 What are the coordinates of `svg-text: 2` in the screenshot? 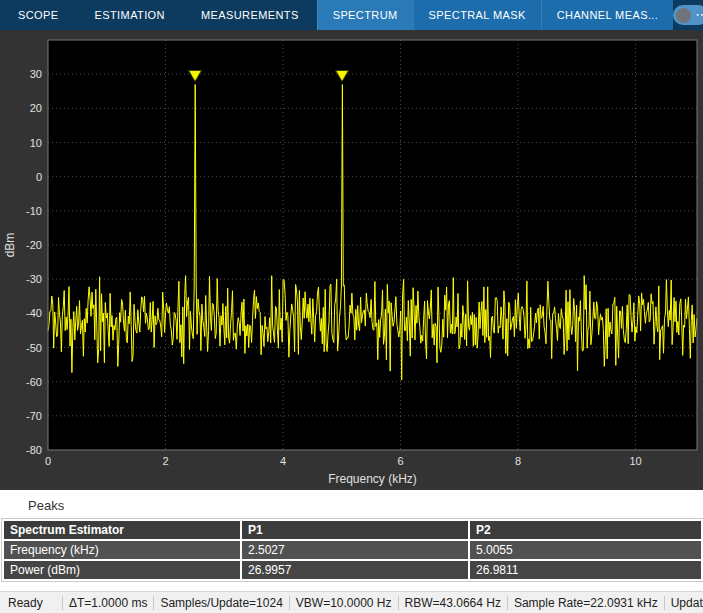 It's located at (165, 461).